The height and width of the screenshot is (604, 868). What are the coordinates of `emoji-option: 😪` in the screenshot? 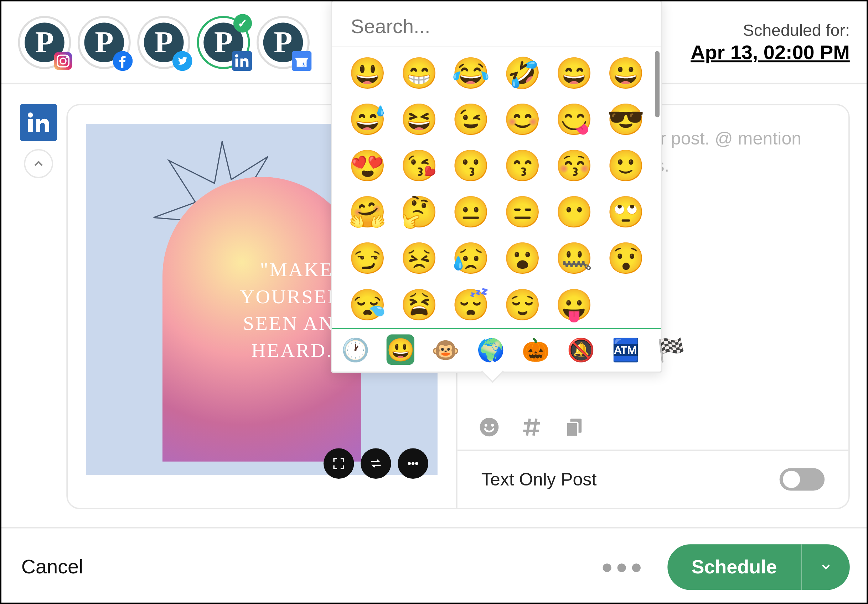 It's located at (367, 304).